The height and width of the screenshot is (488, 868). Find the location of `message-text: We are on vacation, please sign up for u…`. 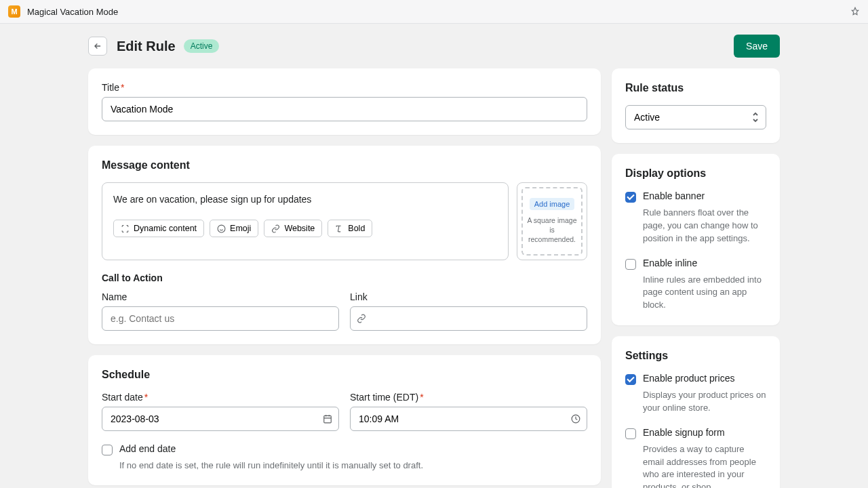

message-text: We are on vacation, please sign up for u… is located at coordinates (305, 199).